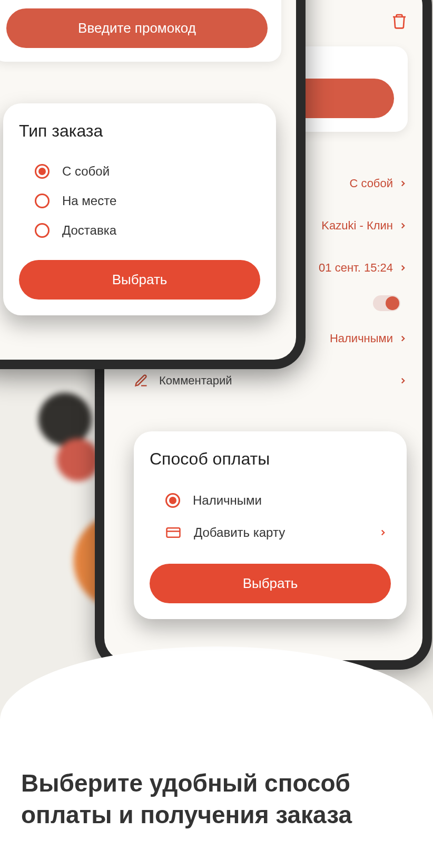 The image size is (433, 868). Describe the element at coordinates (387, 303) in the screenshot. I see `toggle-switch` at that location.